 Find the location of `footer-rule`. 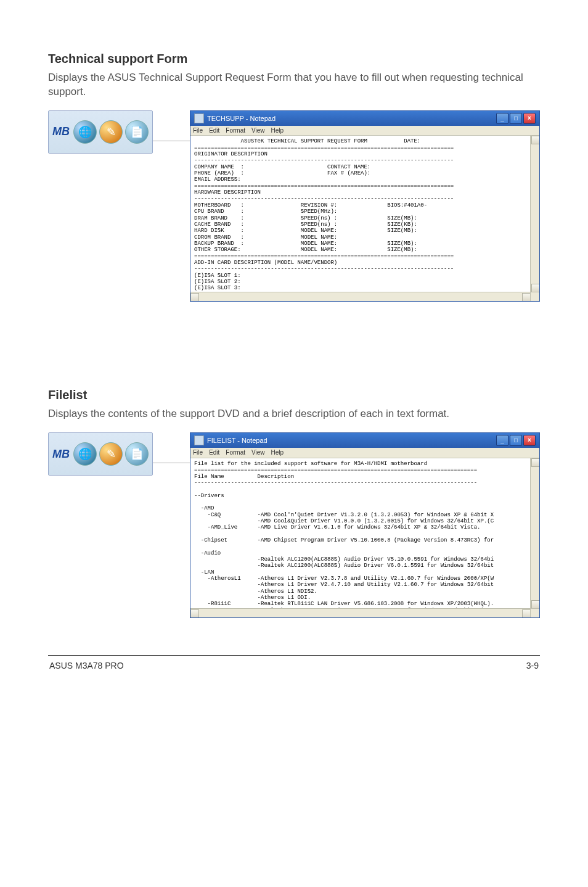

footer-rule is located at coordinates (294, 655).